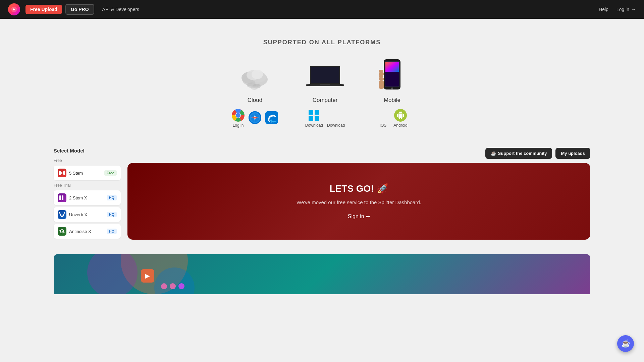 This screenshot has width=644, height=362. What do you see at coordinates (392, 118) in the screenshot?
I see `mobile-icons: iOS Android` at bounding box center [392, 118].